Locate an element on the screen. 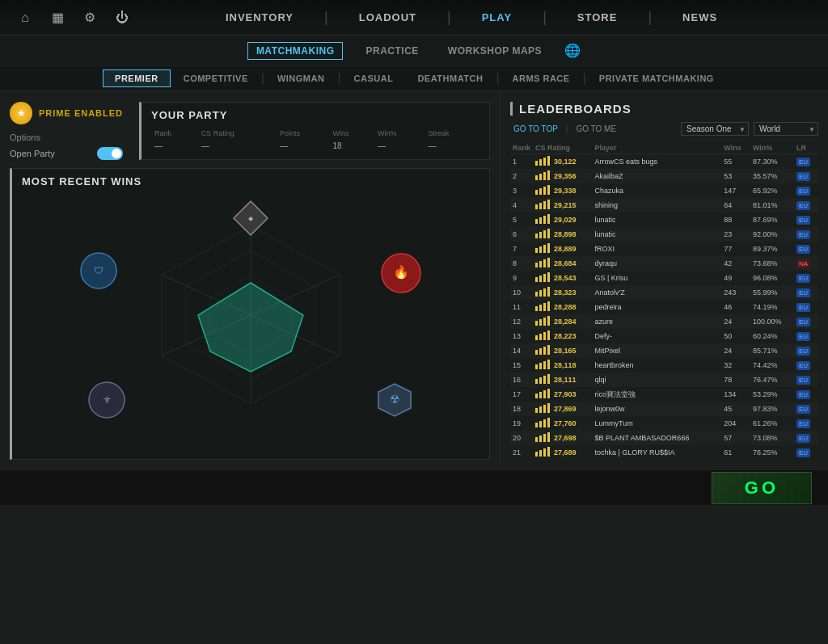 The height and width of the screenshot is (644, 828). lb-wins: 46 is located at coordinates (736, 307).